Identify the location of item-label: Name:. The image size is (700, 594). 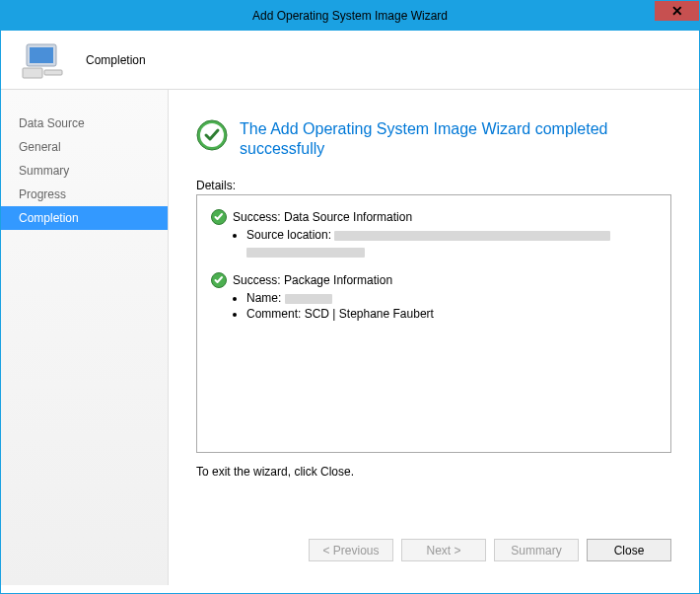
(264, 298).